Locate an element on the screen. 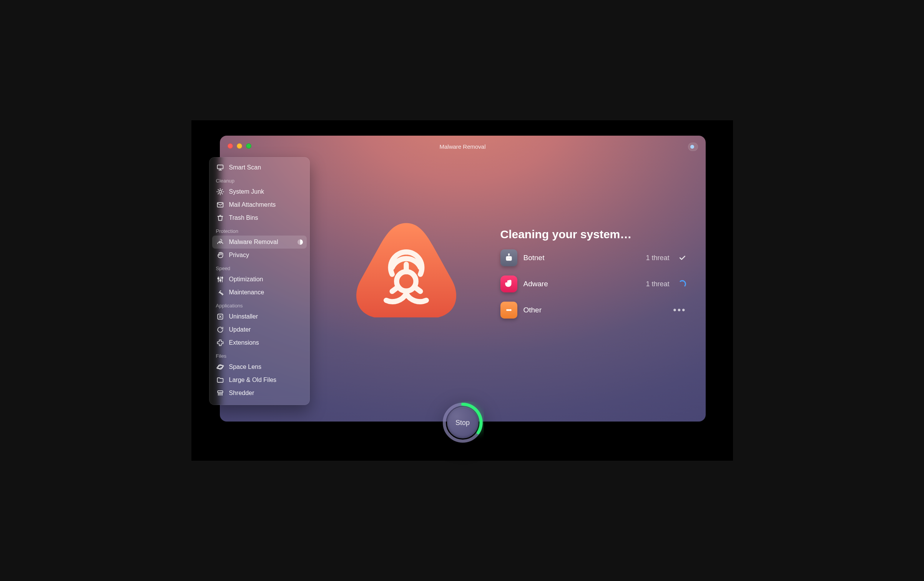  envelope-icon is located at coordinates (220, 205).